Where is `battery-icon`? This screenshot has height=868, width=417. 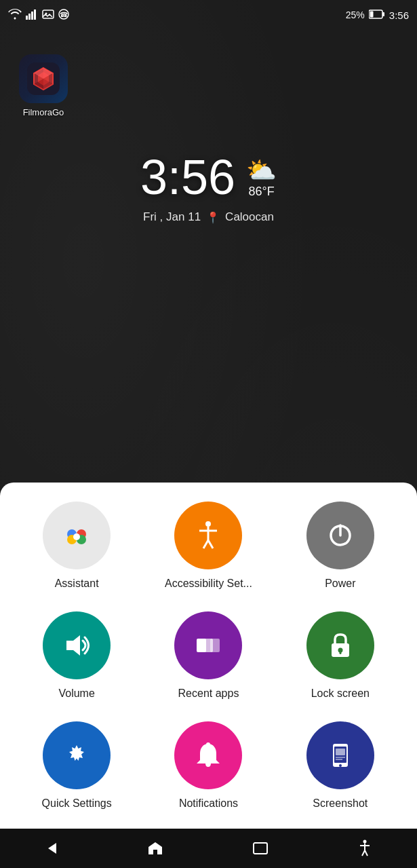 battery-icon is located at coordinates (377, 15).